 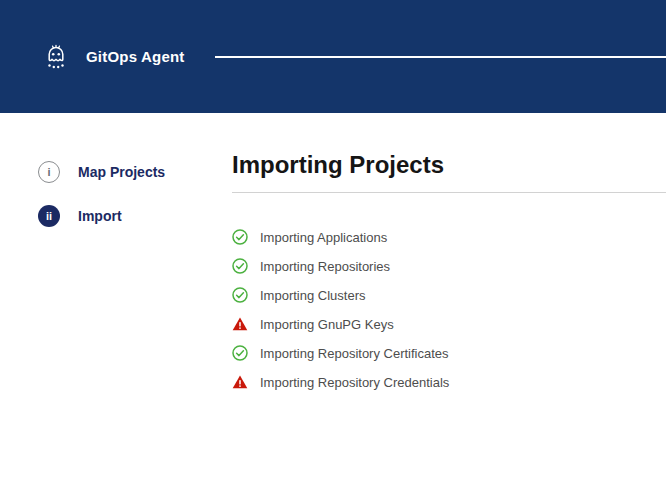 What do you see at coordinates (325, 266) in the screenshot?
I see `status-label: Importing Repositories` at bounding box center [325, 266].